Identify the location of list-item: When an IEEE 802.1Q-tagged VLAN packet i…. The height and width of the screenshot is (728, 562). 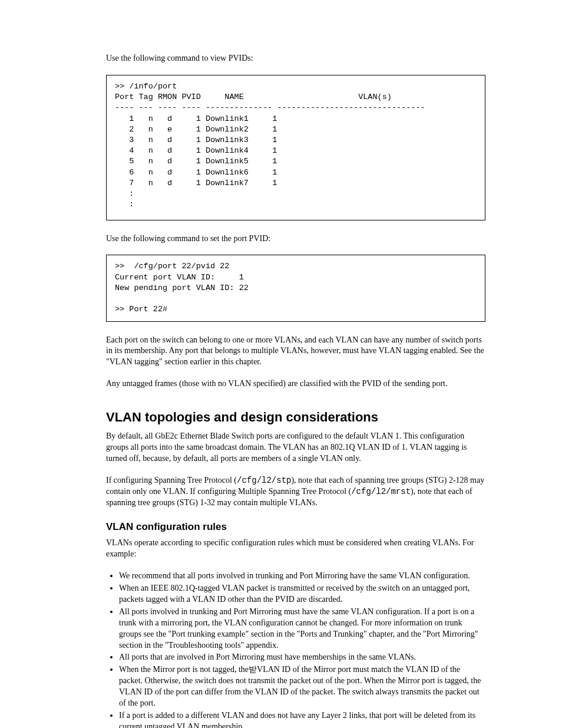
(302, 594).